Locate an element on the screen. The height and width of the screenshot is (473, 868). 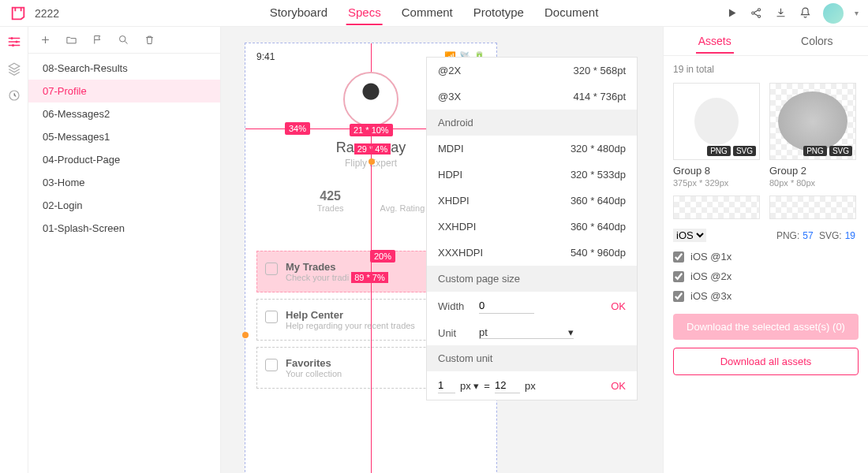
stat-trades-value: 425 is located at coordinates (331, 196).